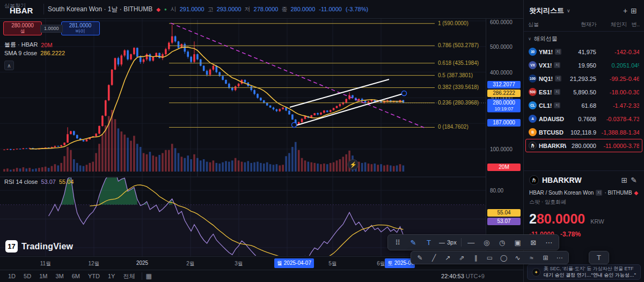 This screenshot has width=644, height=282. What do you see at coordinates (504, 221) in the screenshot?
I see `price-scale-chip: 53.07` at bounding box center [504, 221].